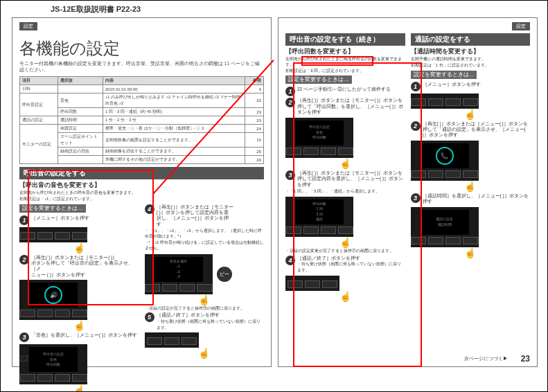 The height and width of the screenshot is (392, 548). What do you see at coordinates (205, 321) in the screenshot?
I see `step-5: 5 ［通話／終了］ボタンを押す・待ち受け状態（画面に何も映っていない状態）に戻り…` at bounding box center [205, 321].